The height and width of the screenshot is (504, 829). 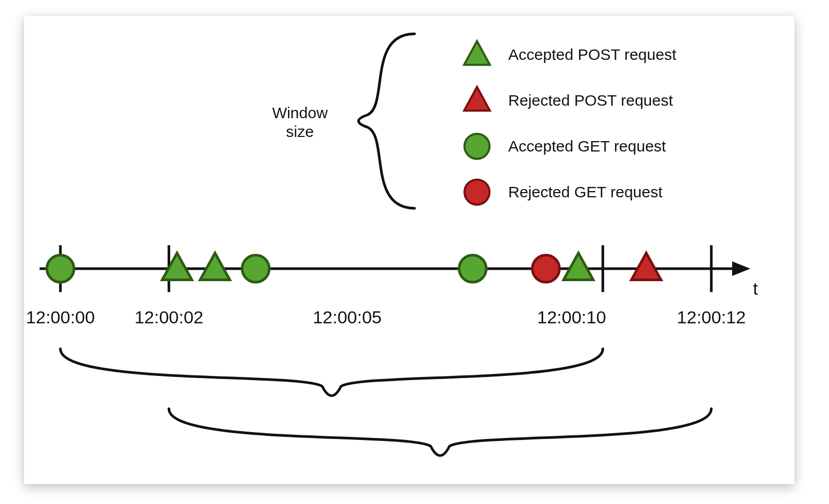 What do you see at coordinates (477, 146) in the screenshot?
I see `circle-accepted-icon` at bounding box center [477, 146].